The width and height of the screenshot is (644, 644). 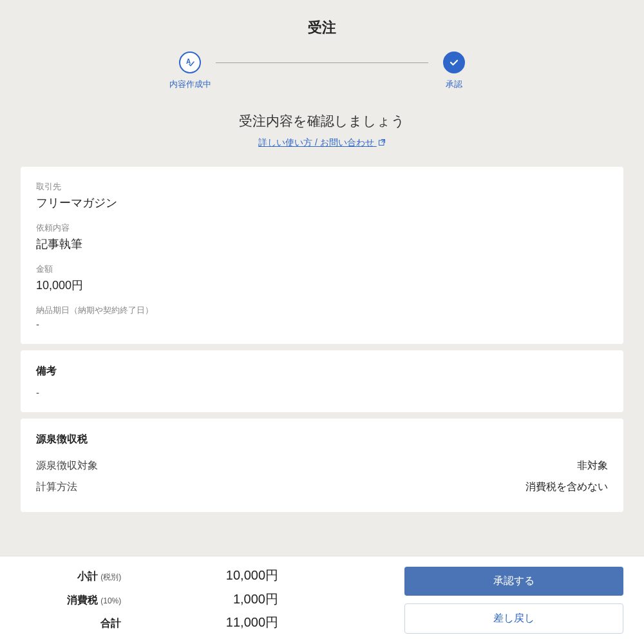 What do you see at coordinates (322, 371) in the screenshot?
I see `memo-title: 備考` at bounding box center [322, 371].